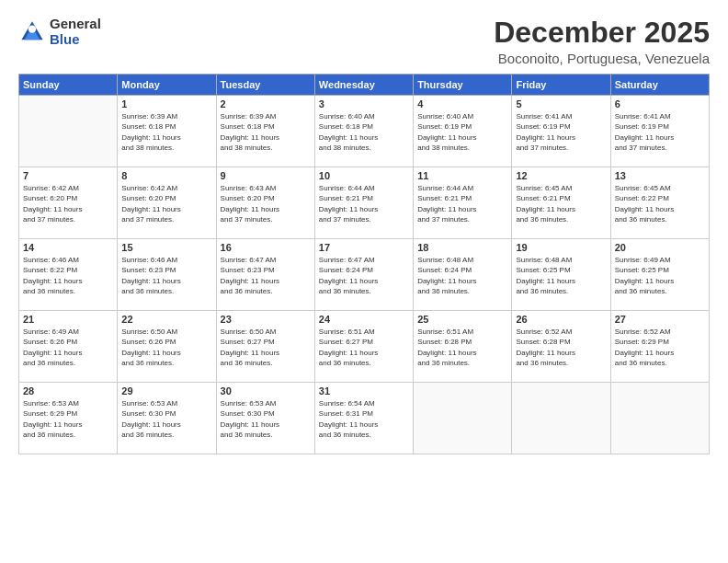  I want to click on day-number: 24, so click(364, 319).